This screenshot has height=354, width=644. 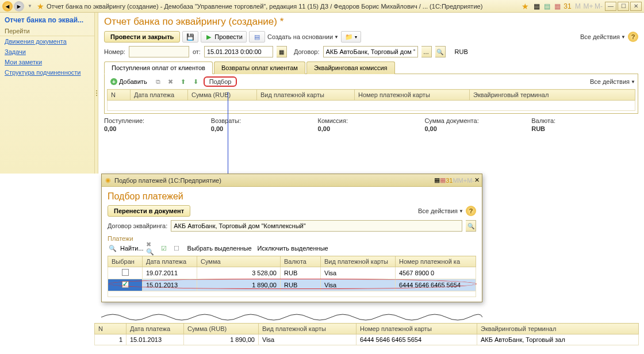 What do you see at coordinates (292, 285) in the screenshot?
I see `payment-row-selected: 15.01.2013 1 890,00 RUB Visa 6444 5646 6…` at bounding box center [292, 285].